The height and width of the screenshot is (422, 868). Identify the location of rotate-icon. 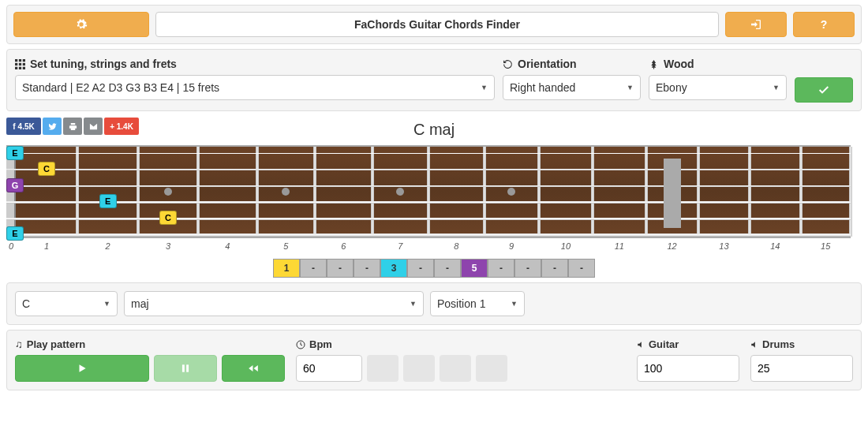
(508, 65).